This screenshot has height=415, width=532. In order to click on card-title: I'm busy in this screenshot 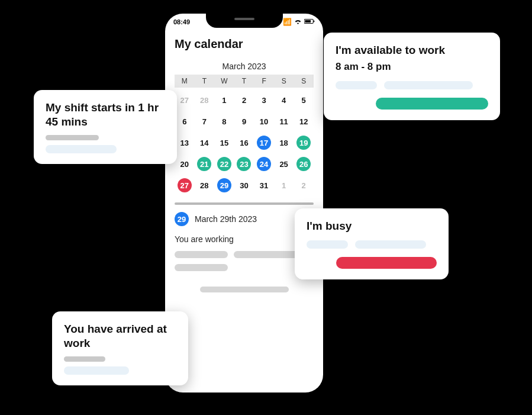, I will do `click(372, 226)`.